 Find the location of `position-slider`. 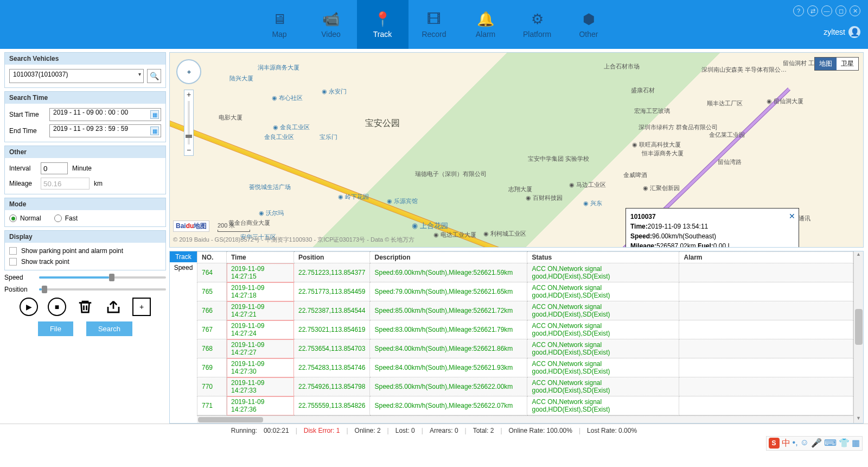

position-slider is located at coordinates (103, 289).